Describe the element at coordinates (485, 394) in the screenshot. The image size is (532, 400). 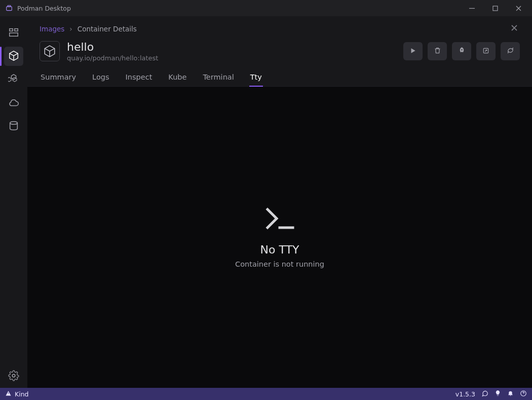
I see `feedback-button` at that location.